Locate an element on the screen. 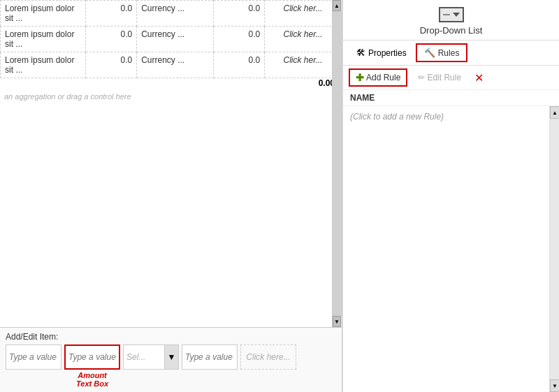 This screenshot has height=392, width=559. tab-properties: 🛠 Properties is located at coordinates (382, 53).